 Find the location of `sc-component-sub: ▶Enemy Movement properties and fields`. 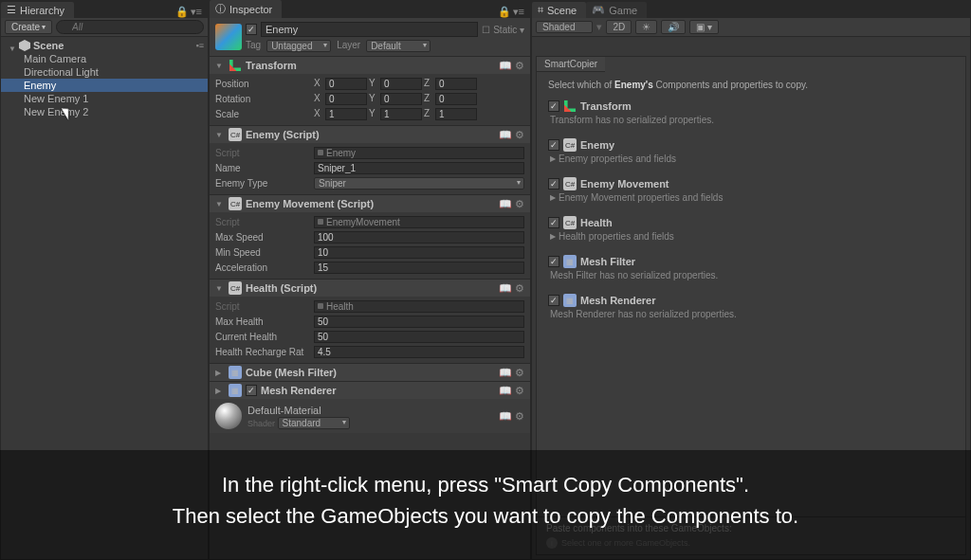

sc-component-sub: ▶Enemy Movement properties and fields is located at coordinates (752, 197).